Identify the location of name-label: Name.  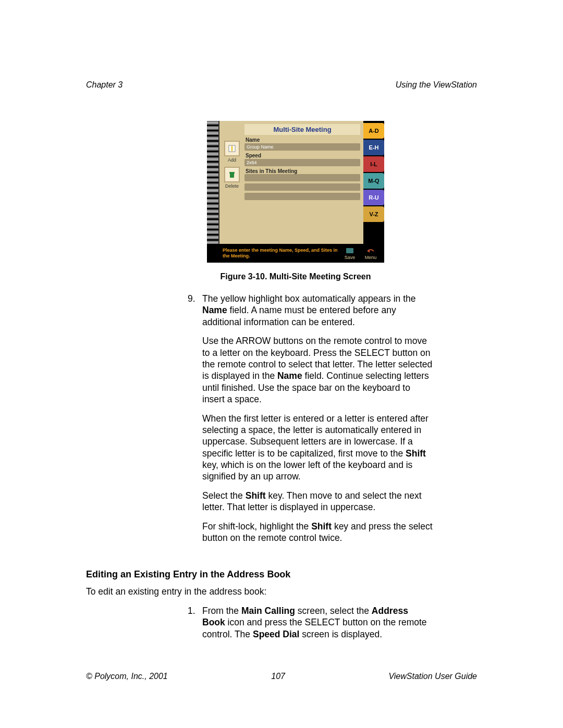
(303, 140).